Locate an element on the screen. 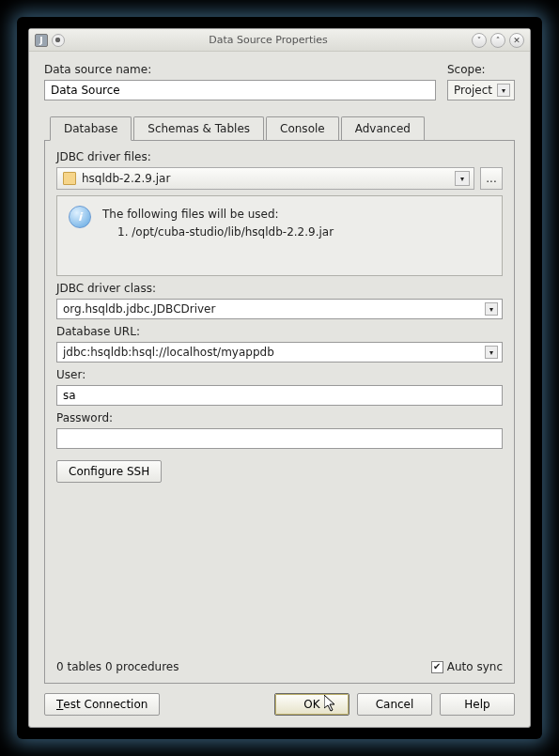 The image size is (559, 756). help-button: Help is located at coordinates (477, 704).